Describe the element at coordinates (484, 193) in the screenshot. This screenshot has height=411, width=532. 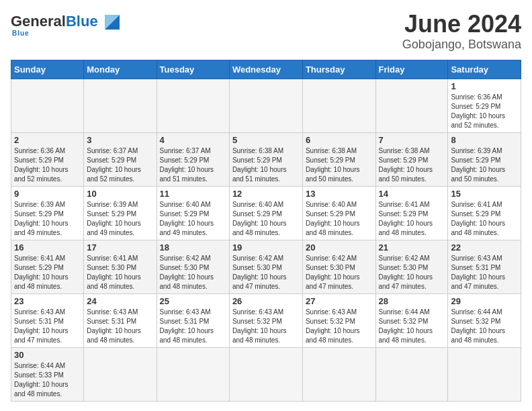
I see `day-number: 15` at that location.